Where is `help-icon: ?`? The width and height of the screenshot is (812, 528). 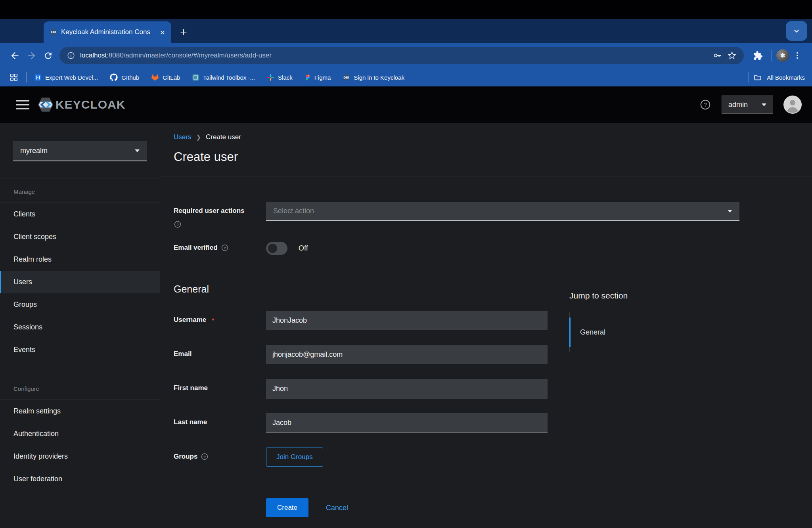 help-icon: ? is located at coordinates (705, 105).